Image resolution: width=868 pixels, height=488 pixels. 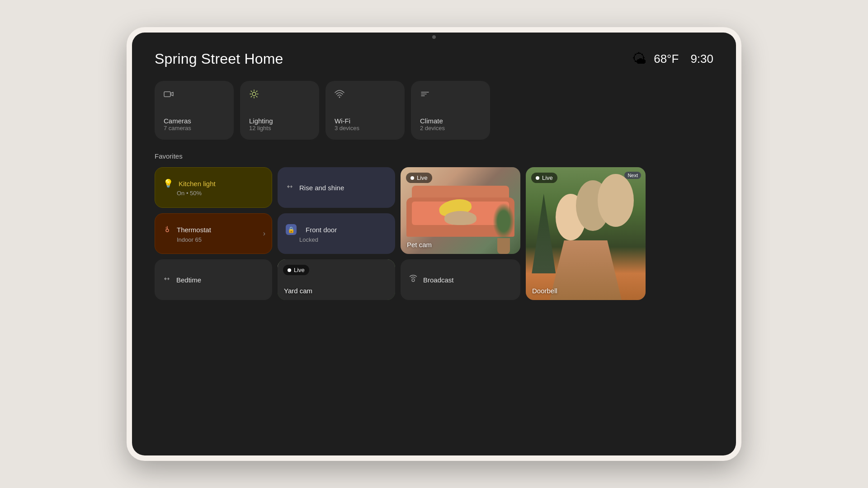 What do you see at coordinates (434, 37) in the screenshot?
I see `tablet-camera` at bounding box center [434, 37].